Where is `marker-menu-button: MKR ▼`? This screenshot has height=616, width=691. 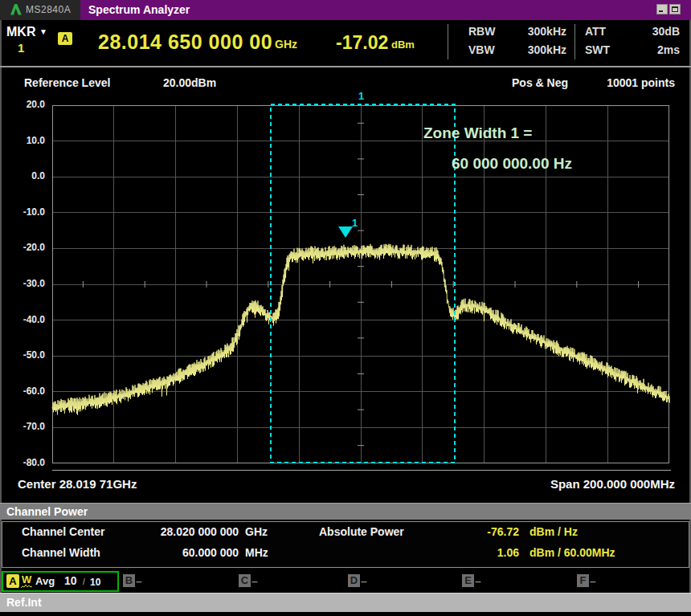
marker-menu-button: MKR ▼ is located at coordinates (27, 32).